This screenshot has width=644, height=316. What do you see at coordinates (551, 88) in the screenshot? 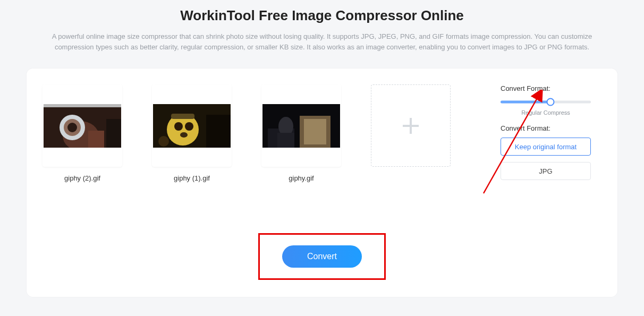
I see `compress-label: Convert Format:` at bounding box center [551, 88].